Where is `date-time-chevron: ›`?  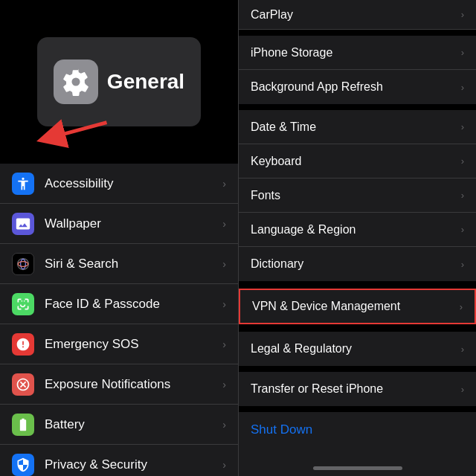
date-time-chevron: › is located at coordinates (463, 126).